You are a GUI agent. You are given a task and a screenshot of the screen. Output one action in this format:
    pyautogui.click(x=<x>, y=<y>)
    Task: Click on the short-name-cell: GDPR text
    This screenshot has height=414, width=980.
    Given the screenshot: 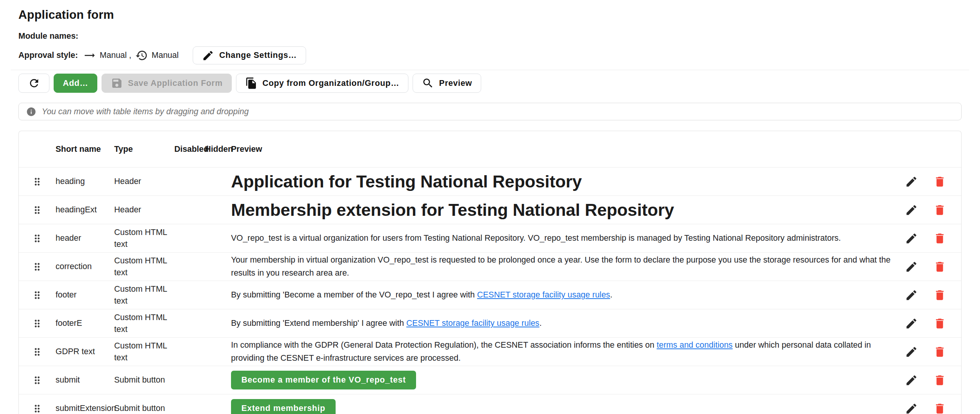 What is the action you would take?
    pyautogui.click(x=85, y=352)
    